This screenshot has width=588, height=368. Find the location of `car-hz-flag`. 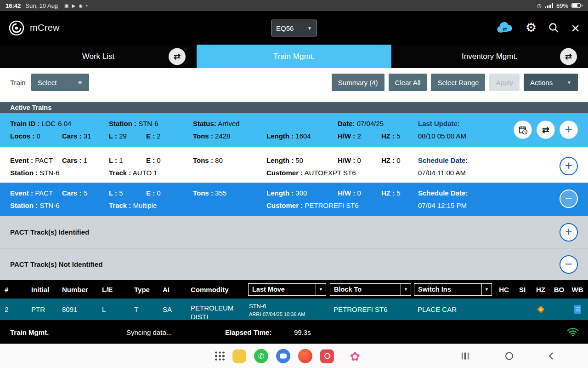

car-hz-flag is located at coordinates (541, 309).